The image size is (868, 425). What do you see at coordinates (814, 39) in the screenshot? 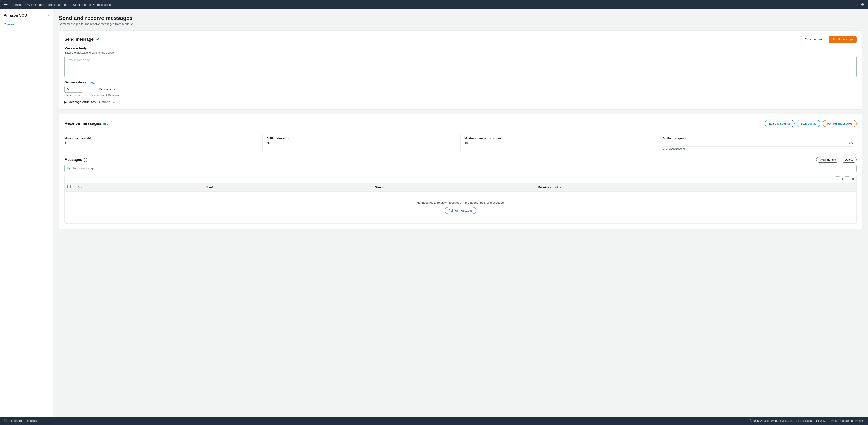
I see `clear-content-button: Clear content` at bounding box center [814, 39].